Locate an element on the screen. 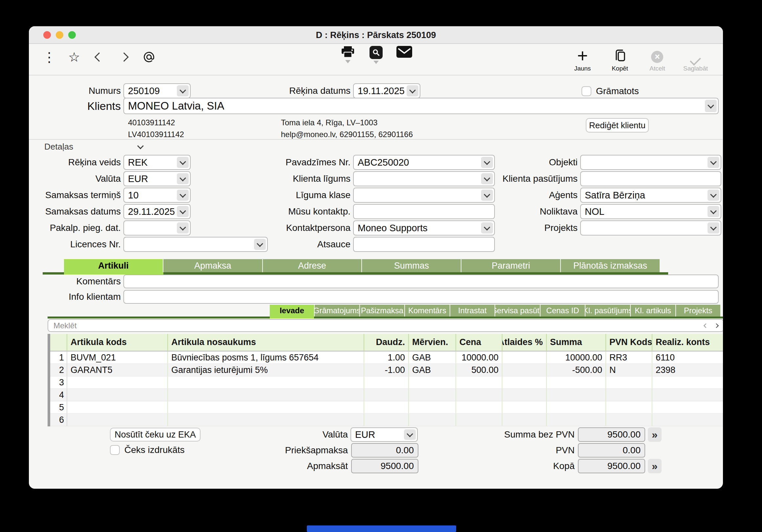 The width and height of the screenshot is (762, 532). col-header-atlaides: Atlaides % is located at coordinates (524, 343).